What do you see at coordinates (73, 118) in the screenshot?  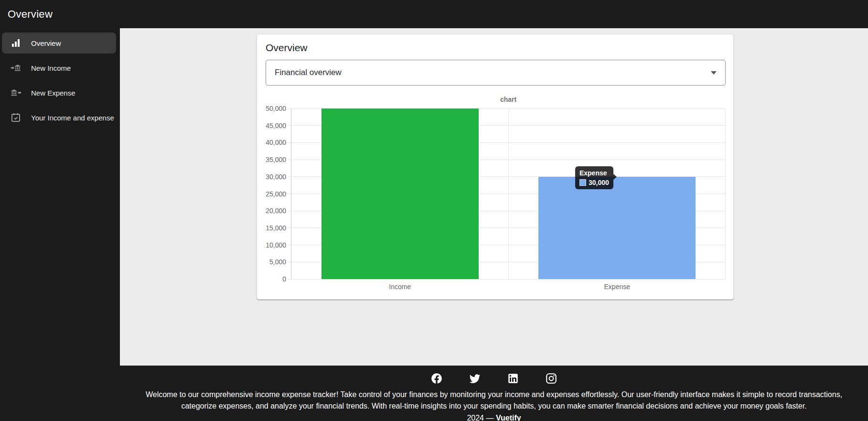 I see `sidebar-item-label: Your Income and expense` at bounding box center [73, 118].